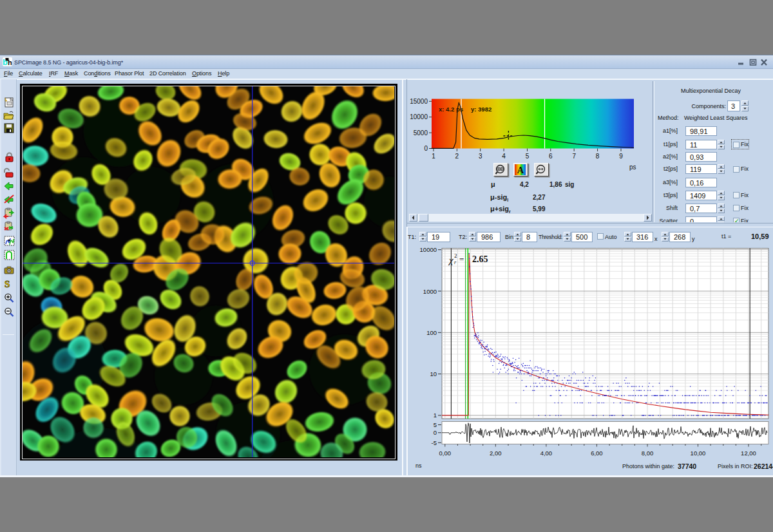 This screenshot has height=532, width=773. I want to click on svg-text: 10,00, so click(698, 453).